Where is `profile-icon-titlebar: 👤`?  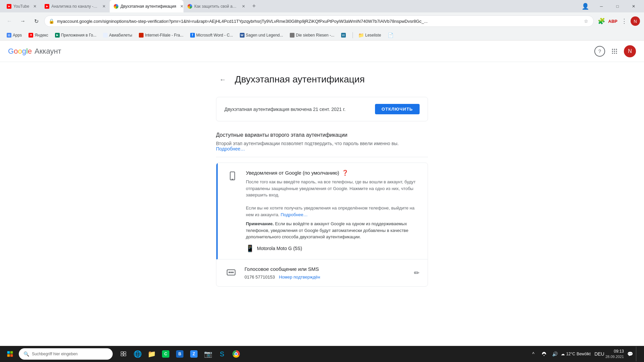
profile-icon-titlebar: 👤 is located at coordinates (585, 6).